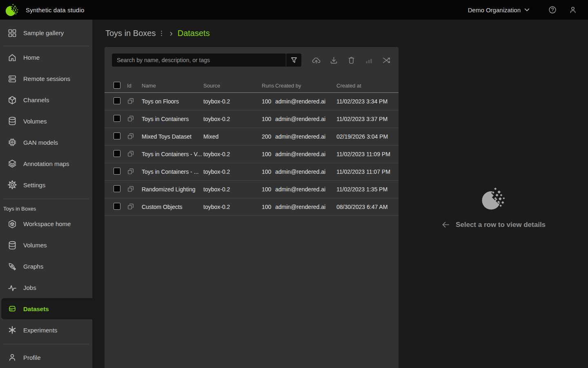  What do you see at coordinates (46, 330) in the screenshot?
I see `sidebar-item-experiments: Experiments` at bounding box center [46, 330].